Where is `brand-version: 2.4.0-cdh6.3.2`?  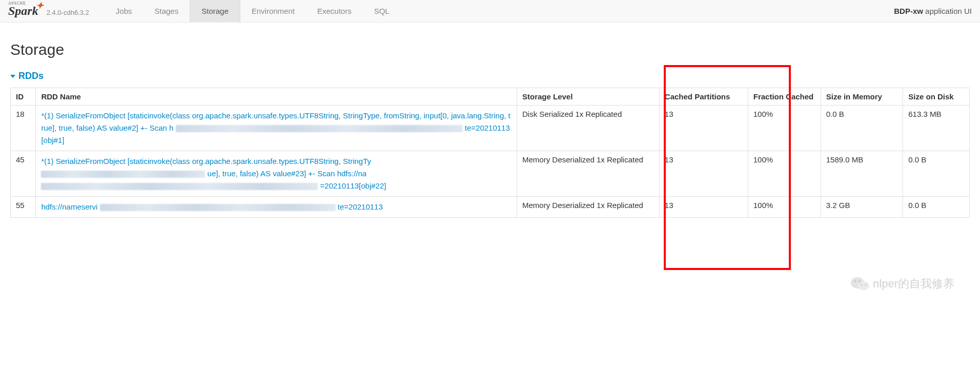 brand-version: 2.4.0-cdh6.3.2 is located at coordinates (68, 12).